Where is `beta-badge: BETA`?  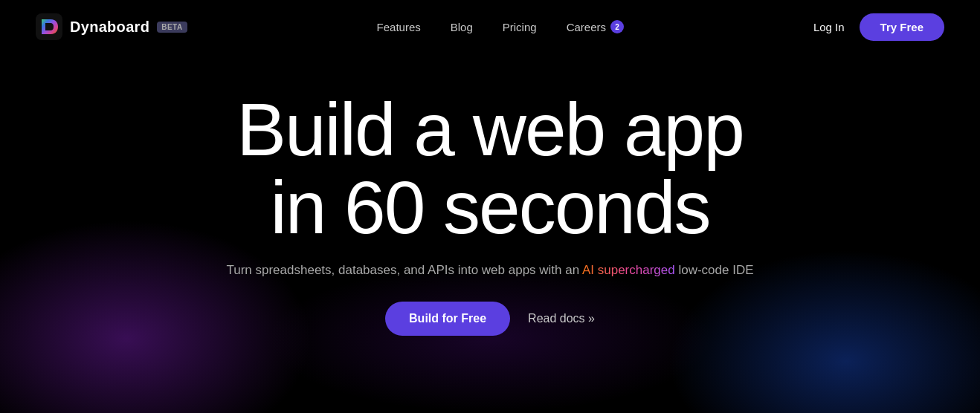 beta-badge: BETA is located at coordinates (172, 27).